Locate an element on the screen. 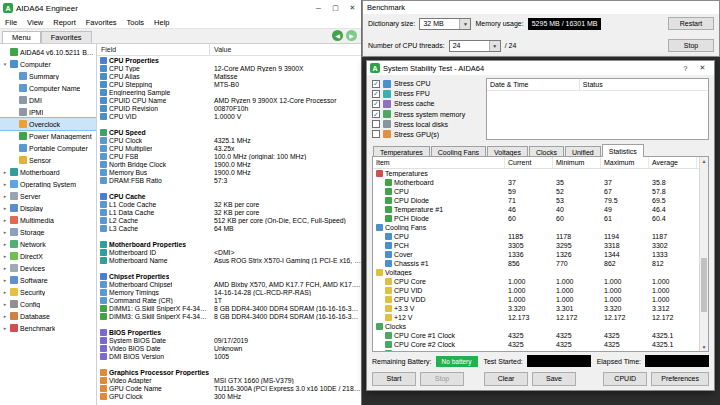 This screenshot has height=405, width=720. table-row: CPU SteppingMTS-B0 is located at coordinates (229, 84).